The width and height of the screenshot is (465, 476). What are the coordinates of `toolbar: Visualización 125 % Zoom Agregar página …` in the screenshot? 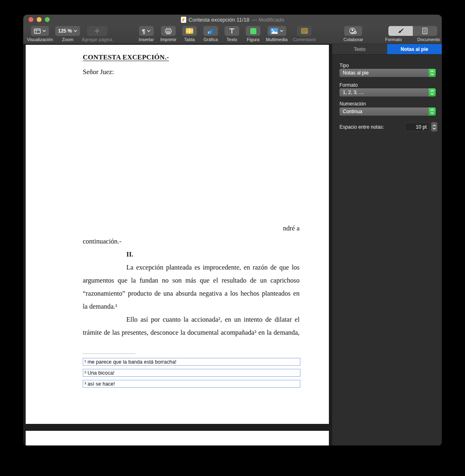 It's located at (232, 34).